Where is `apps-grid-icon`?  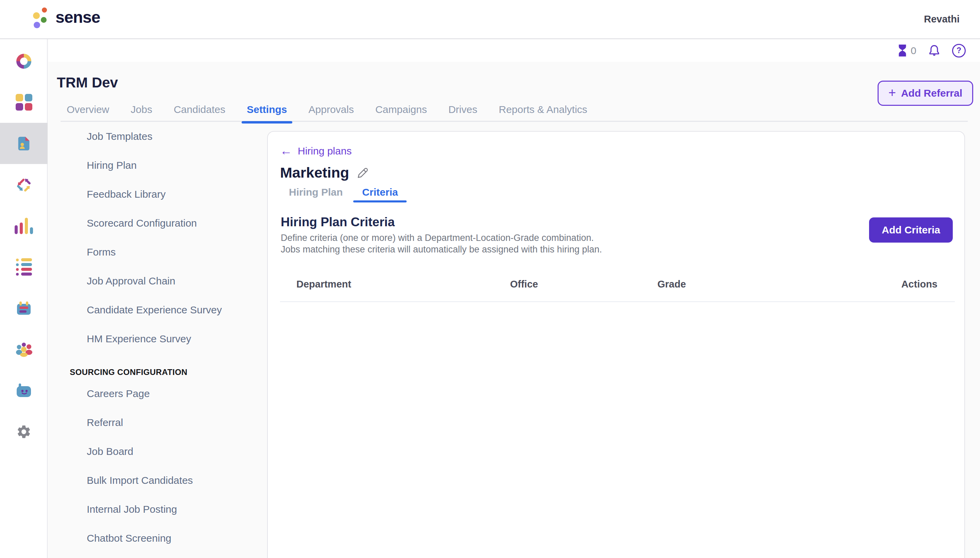
apps-grid-icon is located at coordinates (24, 102).